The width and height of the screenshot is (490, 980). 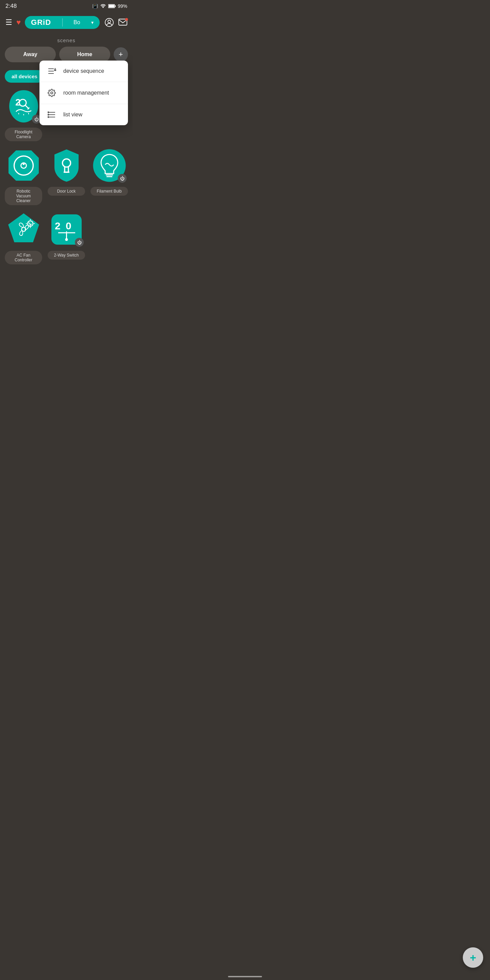 What do you see at coordinates (24, 106) in the screenshot?
I see `floodlight-camera-icon-wrap: 2 ⏻` at bounding box center [24, 106].